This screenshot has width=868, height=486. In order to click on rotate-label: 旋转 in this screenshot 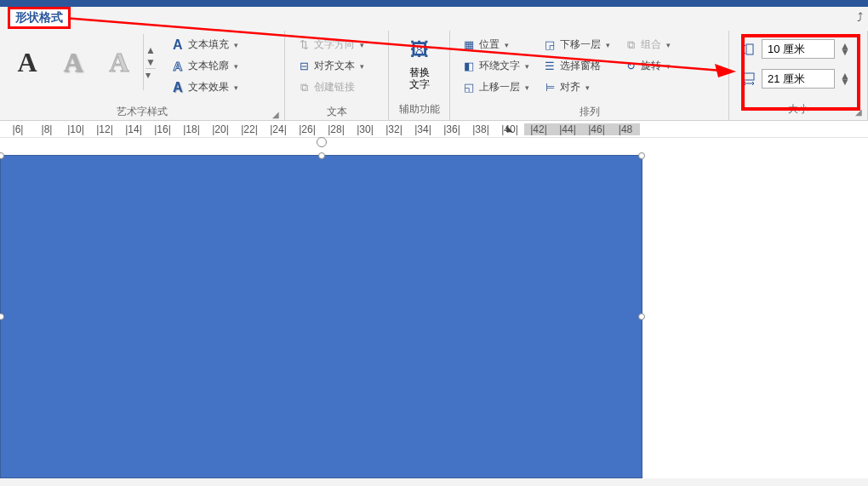, I will do `click(651, 66)`.